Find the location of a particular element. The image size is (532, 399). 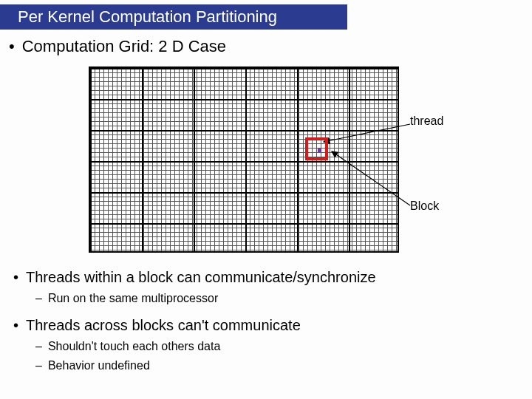

subbullet-same-mp: –Run on the same multiprocessor is located at coordinates (284, 299).